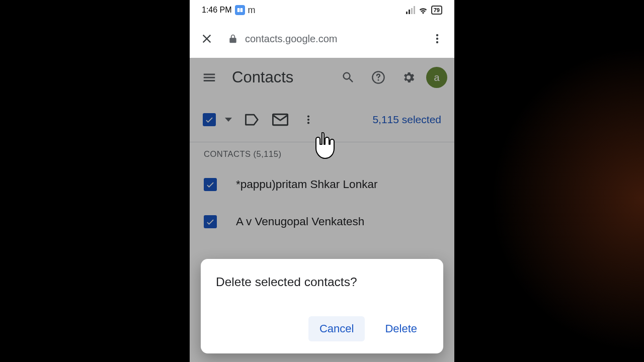 The height and width of the screenshot is (362, 644). I want to click on selection-count: 5,115 selected, so click(407, 120).